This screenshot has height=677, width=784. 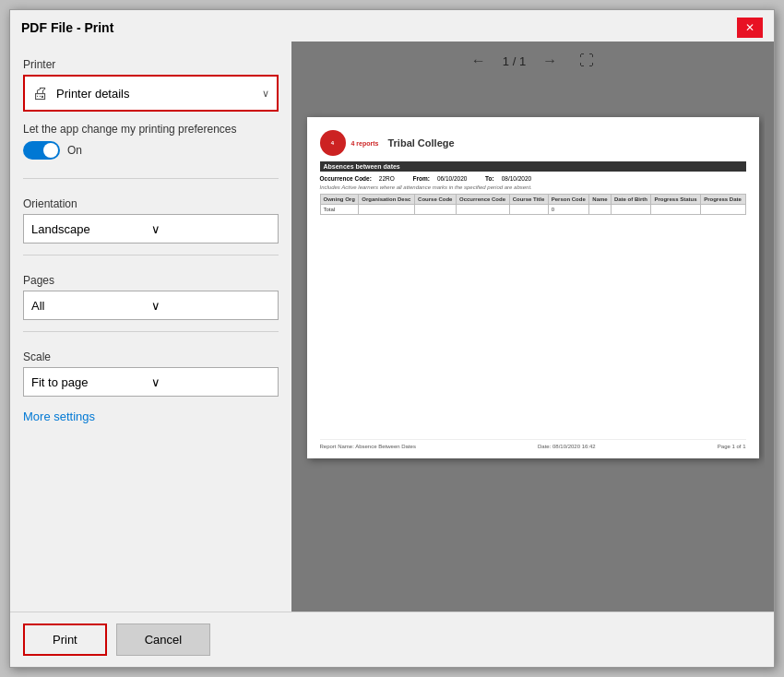 What do you see at coordinates (566, 446) in the screenshot?
I see `footer-center: Date: 08/10/2020 16:42` at bounding box center [566, 446].